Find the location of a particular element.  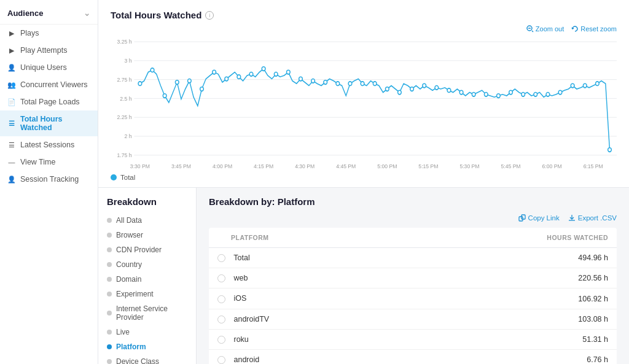

breakdown-item-label: Country is located at coordinates (129, 265).